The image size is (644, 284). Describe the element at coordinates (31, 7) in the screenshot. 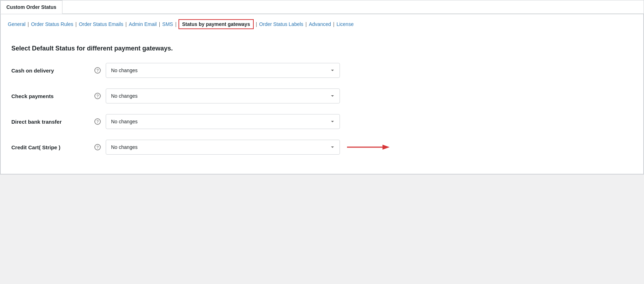

I see `plugin-tab-title: Custom Order Status` at that location.